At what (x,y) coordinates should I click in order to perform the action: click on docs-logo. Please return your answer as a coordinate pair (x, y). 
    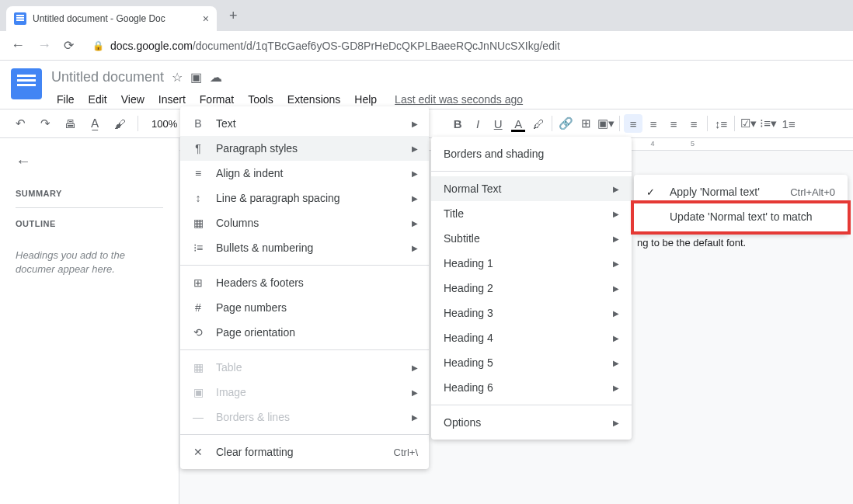
    Looking at the image, I should click on (26, 84).